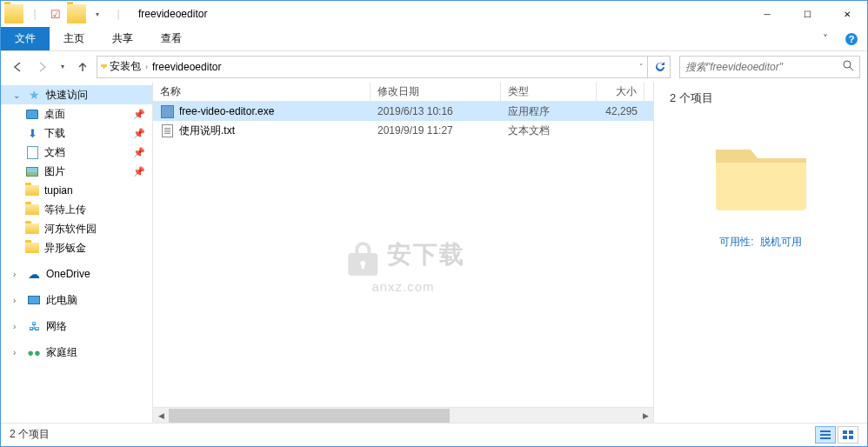 The image size is (868, 447). Describe the element at coordinates (68, 274) in the screenshot. I see `sidebar-label: OneDrive` at that location.